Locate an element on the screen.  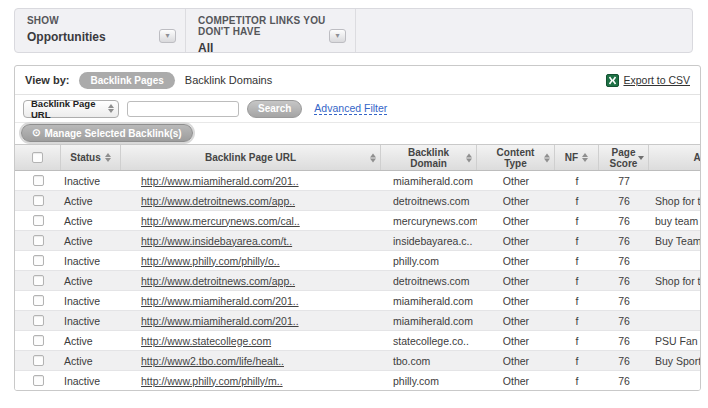
backlink-page-url-link: http://www.statecollege.com is located at coordinates (206, 341).